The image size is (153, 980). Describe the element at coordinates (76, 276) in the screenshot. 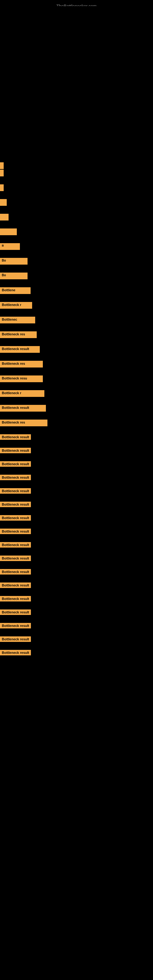

I see `result-row-9: Bo` at that location.